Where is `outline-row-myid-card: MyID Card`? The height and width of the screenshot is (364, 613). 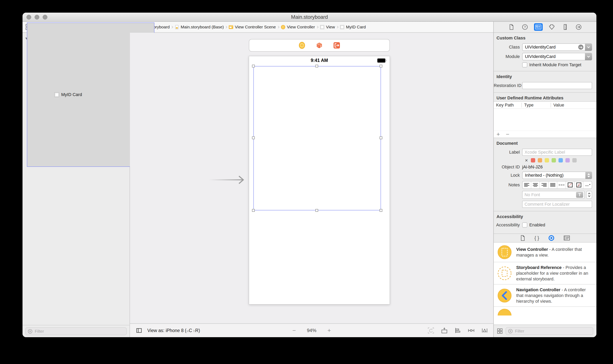 outline-row-myid-card: MyID Card is located at coordinates (78, 100).